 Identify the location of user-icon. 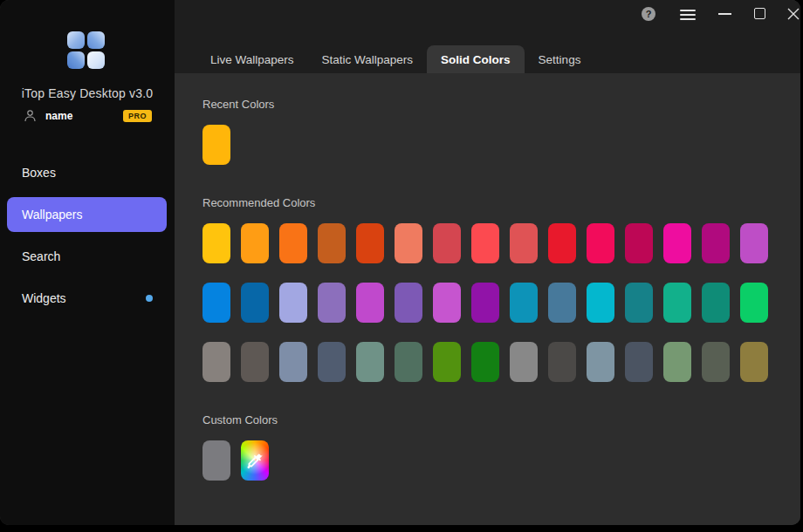
(30, 116).